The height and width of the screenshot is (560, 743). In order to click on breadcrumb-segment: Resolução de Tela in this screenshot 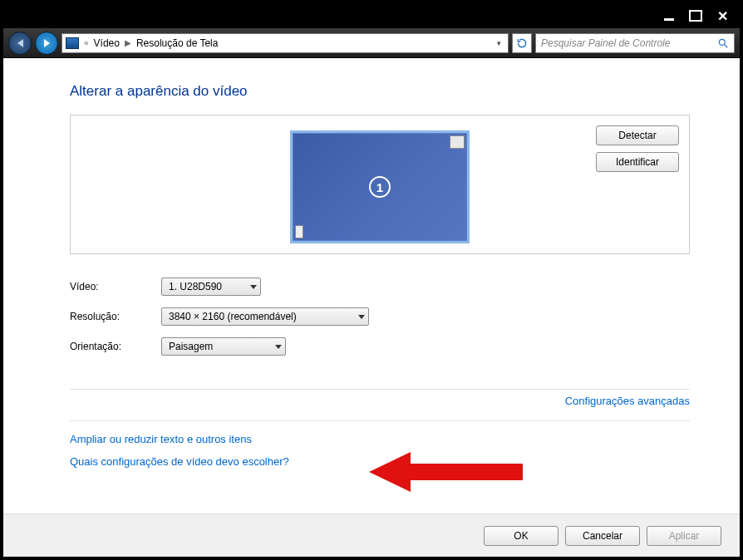, I will do `click(178, 43)`.